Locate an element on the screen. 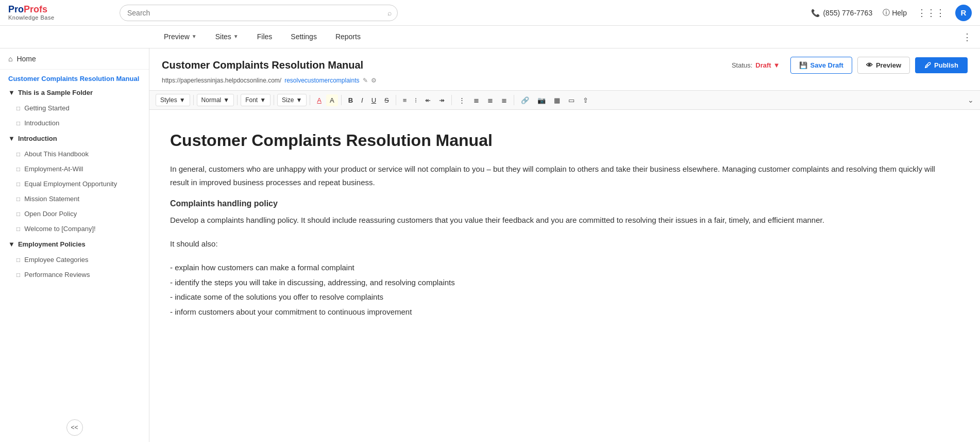 The width and height of the screenshot is (980, 442). image-button: 📷 is located at coordinates (542, 100).